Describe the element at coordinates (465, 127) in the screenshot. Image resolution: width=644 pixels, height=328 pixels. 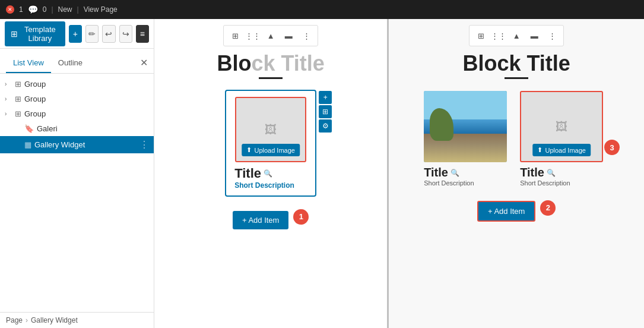
I see `beach-scene` at that location.